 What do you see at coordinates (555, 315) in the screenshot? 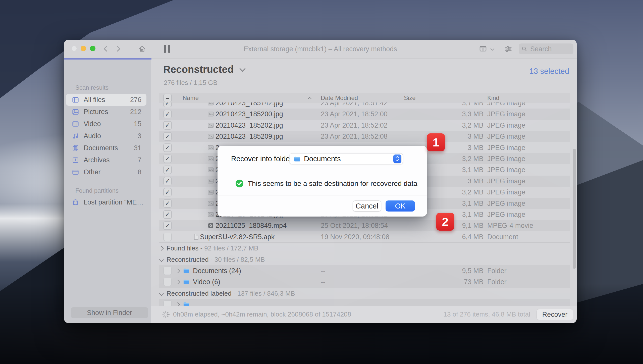
I see `recover-button: Recover` at bounding box center [555, 315].